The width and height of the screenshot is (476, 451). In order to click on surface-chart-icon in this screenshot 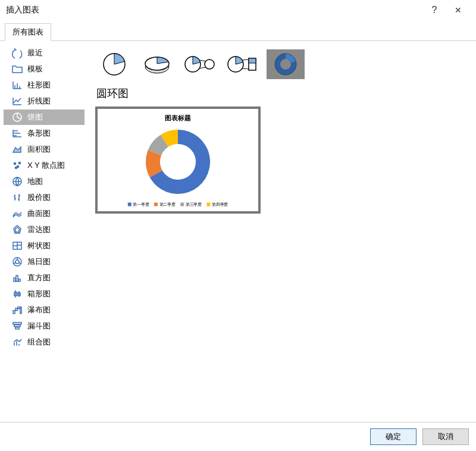, I will do `click(17, 214)`.